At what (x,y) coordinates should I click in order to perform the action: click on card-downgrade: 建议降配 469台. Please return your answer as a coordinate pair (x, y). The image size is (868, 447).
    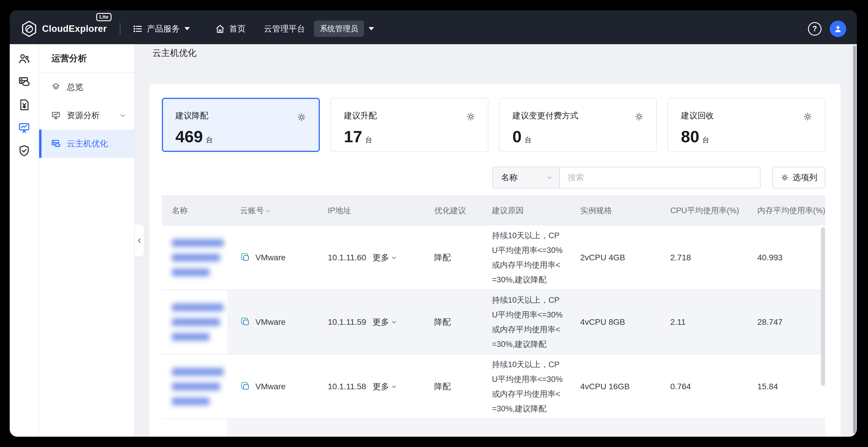
    Looking at the image, I should click on (241, 125).